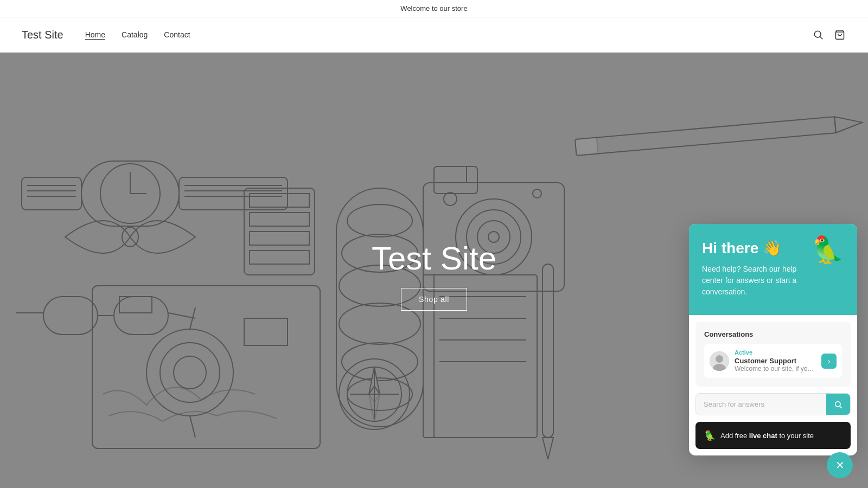 This screenshot has width=868, height=488. Describe the element at coordinates (840, 465) in the screenshot. I see `chat-close-button: ✕` at that location.